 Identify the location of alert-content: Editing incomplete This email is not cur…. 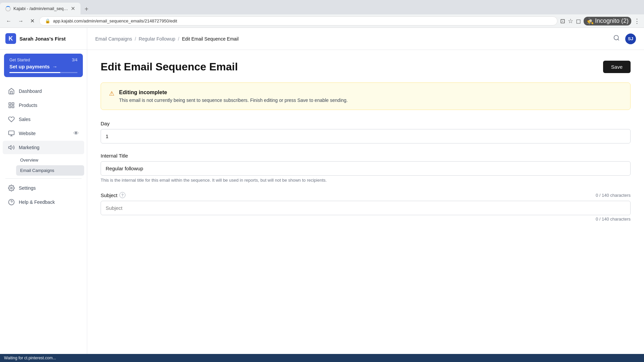
(233, 96).